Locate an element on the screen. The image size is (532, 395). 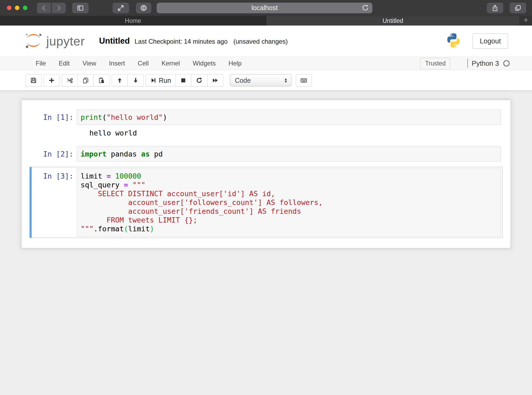
address-bar-url: localhost is located at coordinates (264, 8).